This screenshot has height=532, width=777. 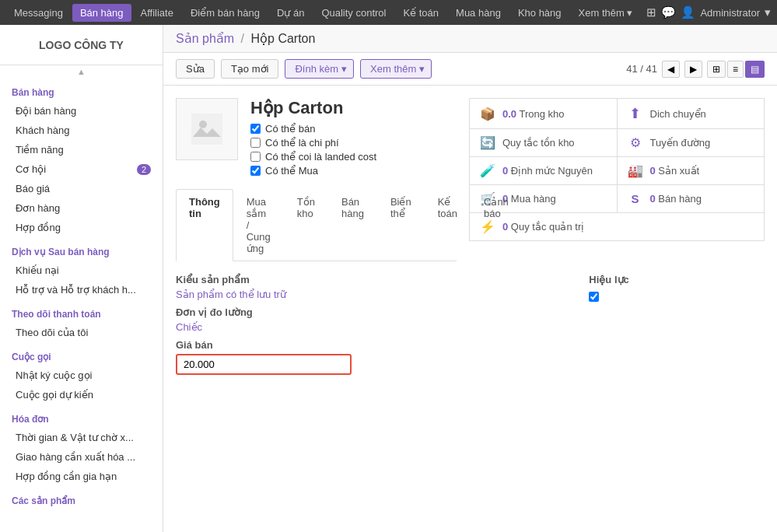 I want to click on prev-page-button: ◀, so click(x=670, y=69).